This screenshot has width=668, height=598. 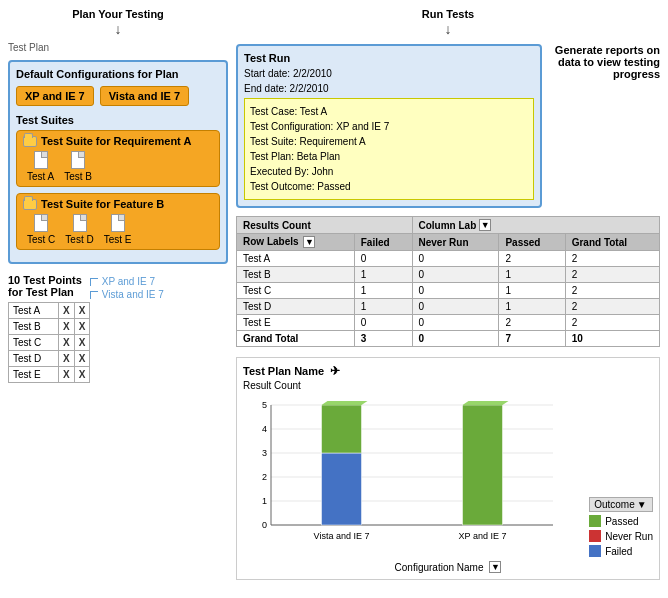 What do you see at coordinates (127, 282) in the screenshot?
I see `bracket-xp: XP and IE 7` at bounding box center [127, 282].